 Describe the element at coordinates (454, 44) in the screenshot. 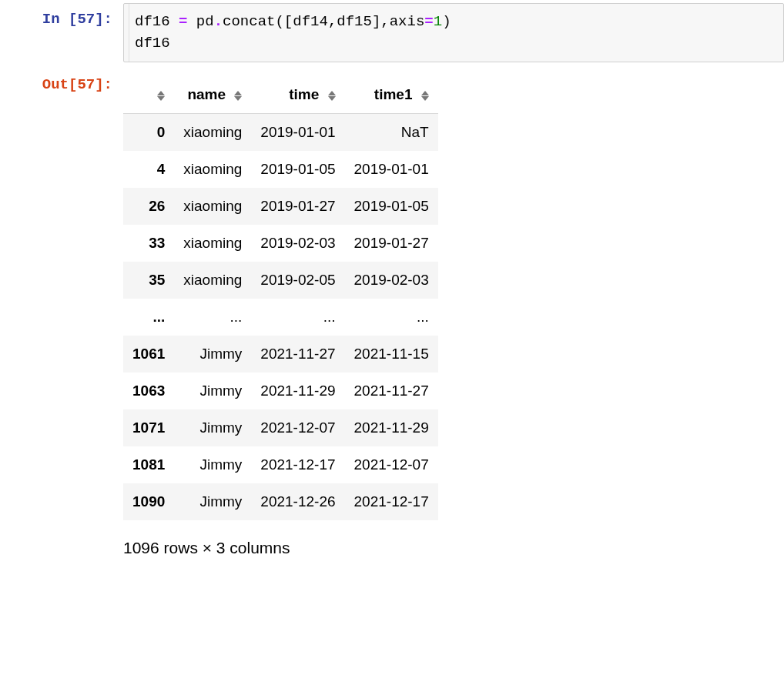

I see `code-line-2: df16` at that location.